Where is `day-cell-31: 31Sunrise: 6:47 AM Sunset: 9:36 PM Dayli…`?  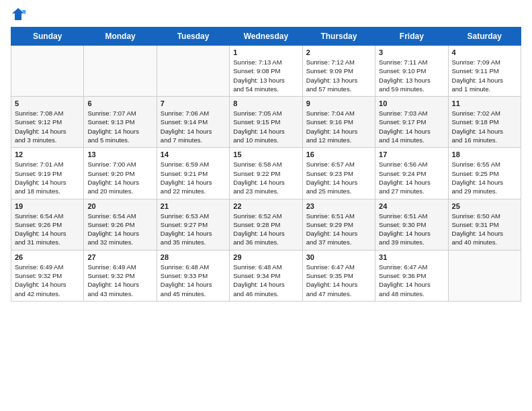 day-cell-31: 31Sunrise: 6:47 AM Sunset: 9:36 PM Dayli… is located at coordinates (412, 275).